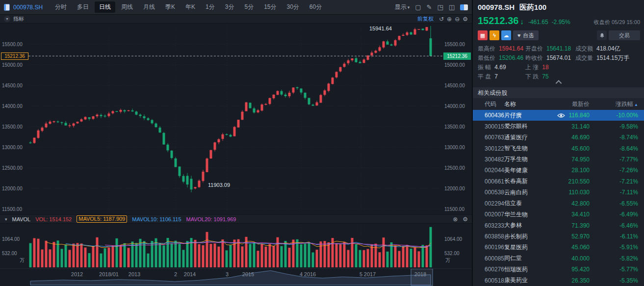 The image size is (644, 286). Describe the element at coordinates (558, 93) in the screenshot. I see `constituents-section-bar: 相关成份股` at that location.